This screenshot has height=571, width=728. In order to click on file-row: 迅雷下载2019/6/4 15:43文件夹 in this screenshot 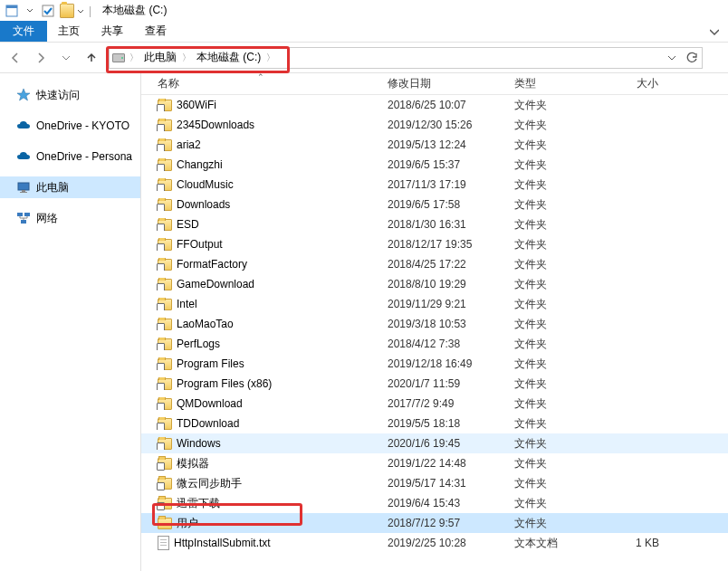, I will do `click(435, 503)`.